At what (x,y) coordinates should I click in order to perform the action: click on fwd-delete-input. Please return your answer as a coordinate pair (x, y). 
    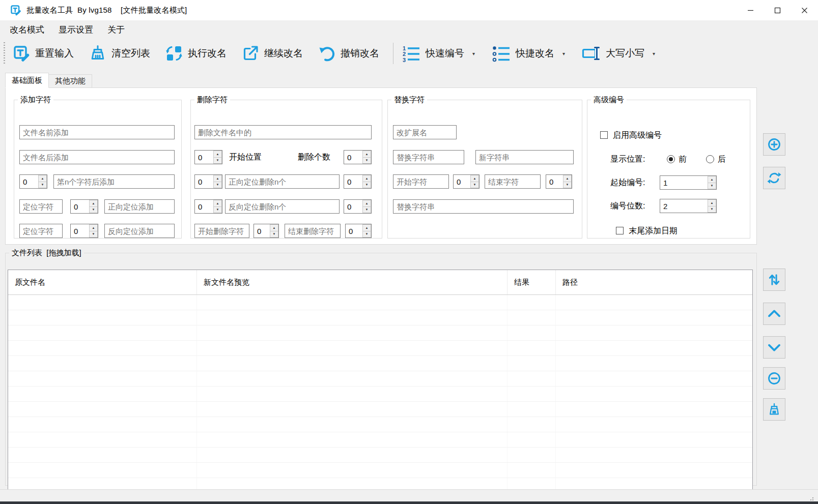
    Looking at the image, I should click on (282, 182).